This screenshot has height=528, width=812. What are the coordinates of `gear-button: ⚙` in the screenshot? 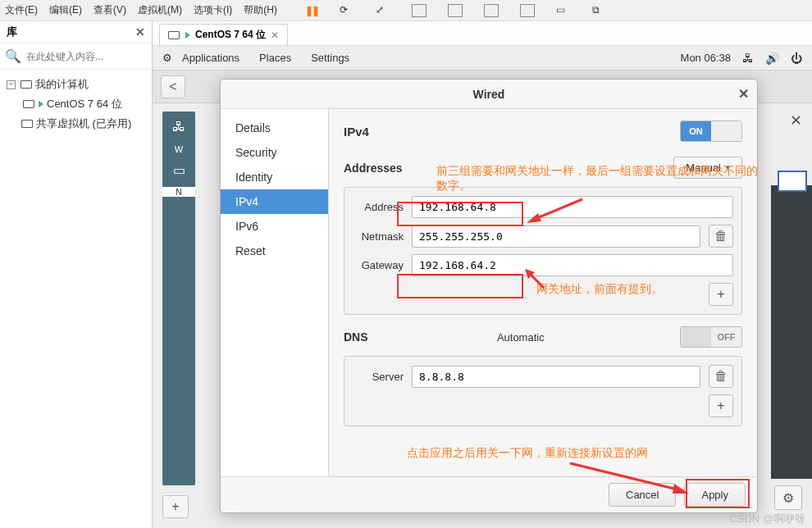 It's located at (788, 498).